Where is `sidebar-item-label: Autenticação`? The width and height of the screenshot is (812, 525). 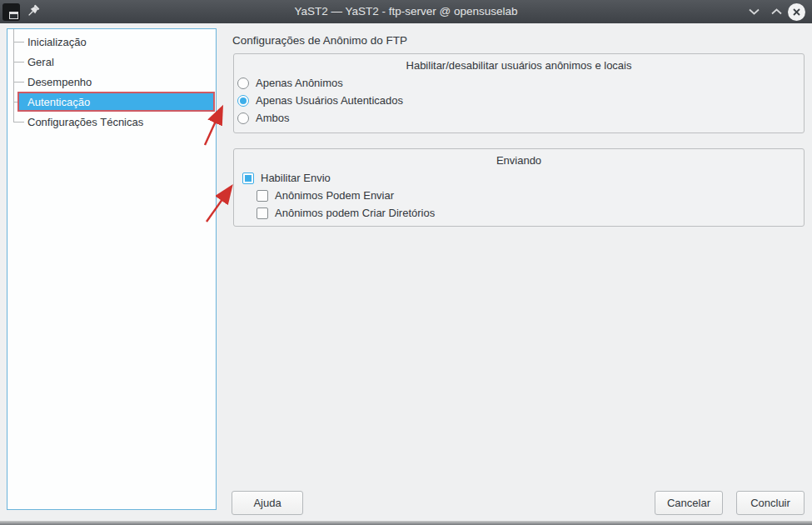 sidebar-item-label: Autenticação is located at coordinates (58, 102).